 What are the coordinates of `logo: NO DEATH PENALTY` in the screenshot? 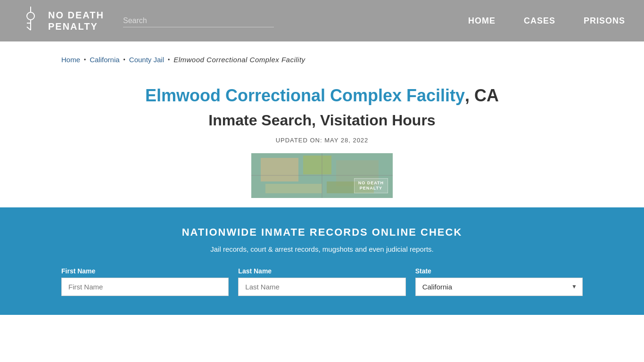 It's located at (61, 21).